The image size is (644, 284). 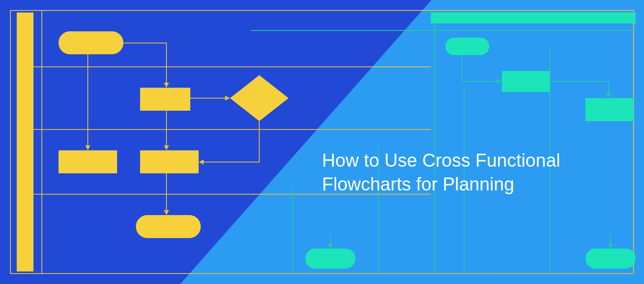 I want to click on start-terminator, so click(x=91, y=43).